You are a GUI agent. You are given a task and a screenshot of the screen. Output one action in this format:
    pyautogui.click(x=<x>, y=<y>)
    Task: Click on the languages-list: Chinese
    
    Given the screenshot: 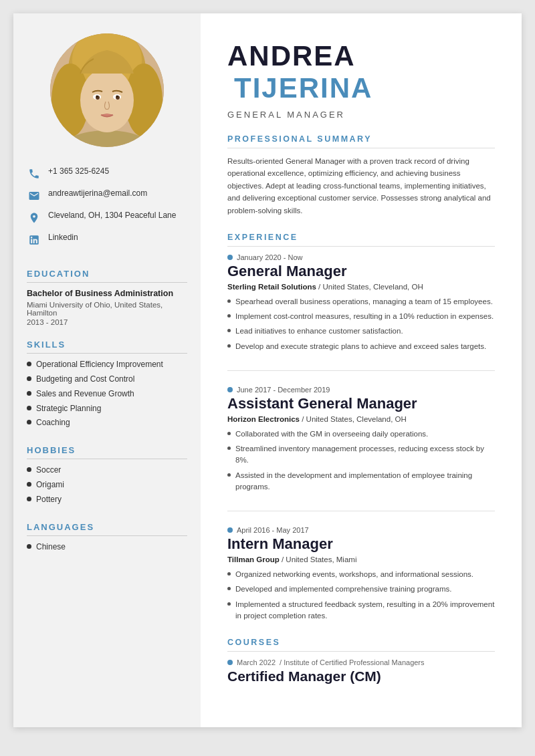 What is the action you would take?
    pyautogui.click(x=107, y=547)
    